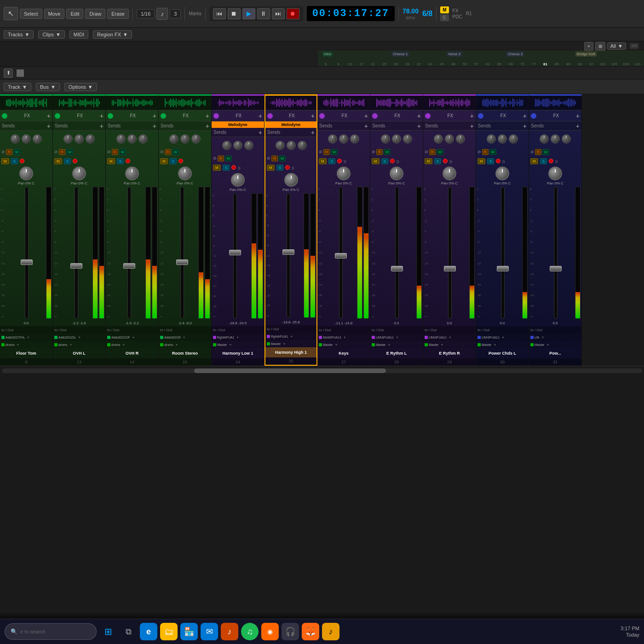 Image resolution: width=644 pixels, height=644 pixels. I want to click on taskbar-icon-mail: ✉, so click(209, 632).